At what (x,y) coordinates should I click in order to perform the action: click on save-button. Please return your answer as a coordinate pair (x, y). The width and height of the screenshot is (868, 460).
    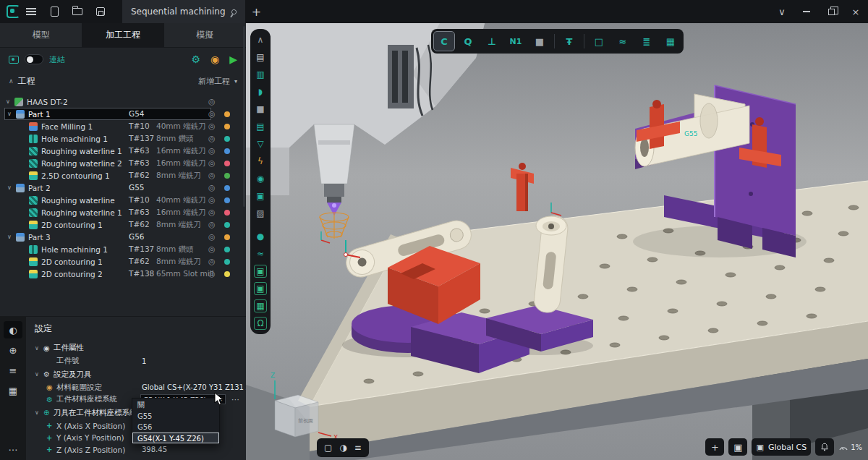
    Looking at the image, I should click on (101, 12).